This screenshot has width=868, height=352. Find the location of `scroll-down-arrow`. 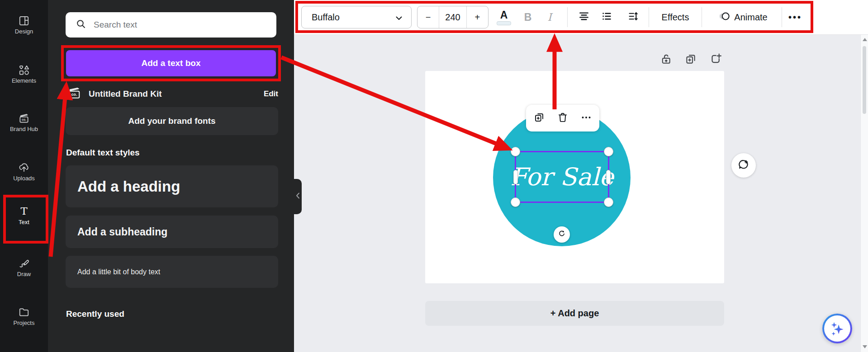

scroll-down-arrow is located at coordinates (865, 347).